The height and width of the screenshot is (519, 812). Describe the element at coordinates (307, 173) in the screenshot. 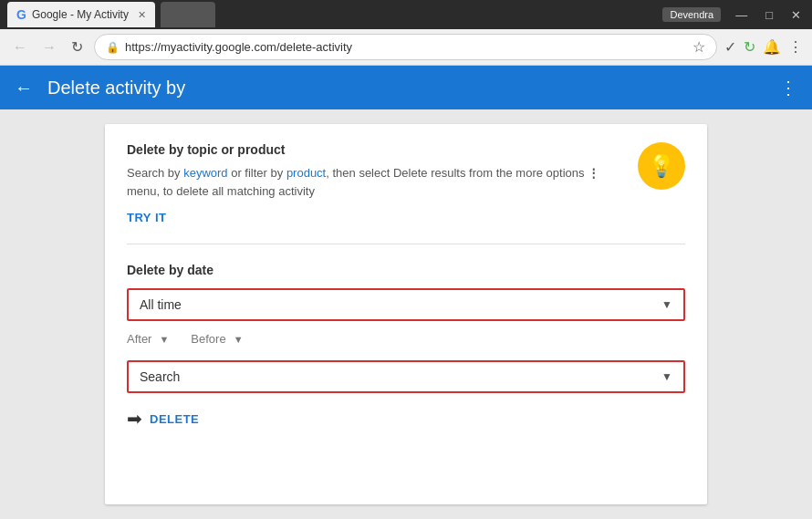

I see `keyword-2: product` at that location.